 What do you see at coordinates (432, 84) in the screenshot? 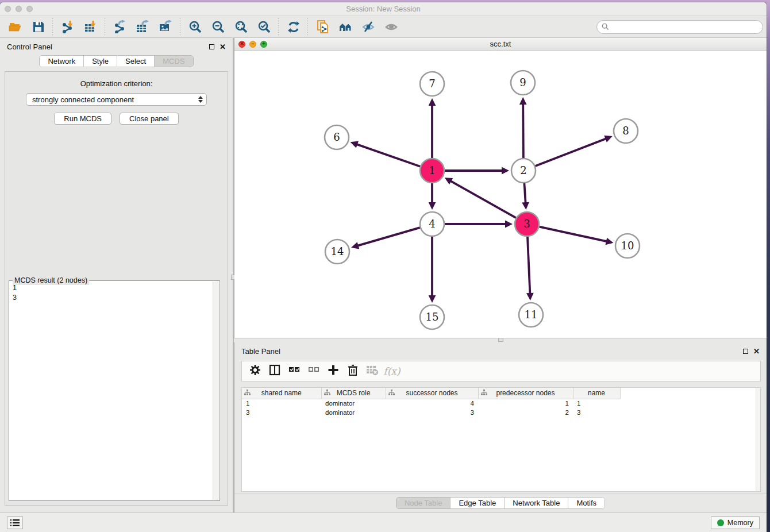
I see `graph-node-7: 7` at bounding box center [432, 84].